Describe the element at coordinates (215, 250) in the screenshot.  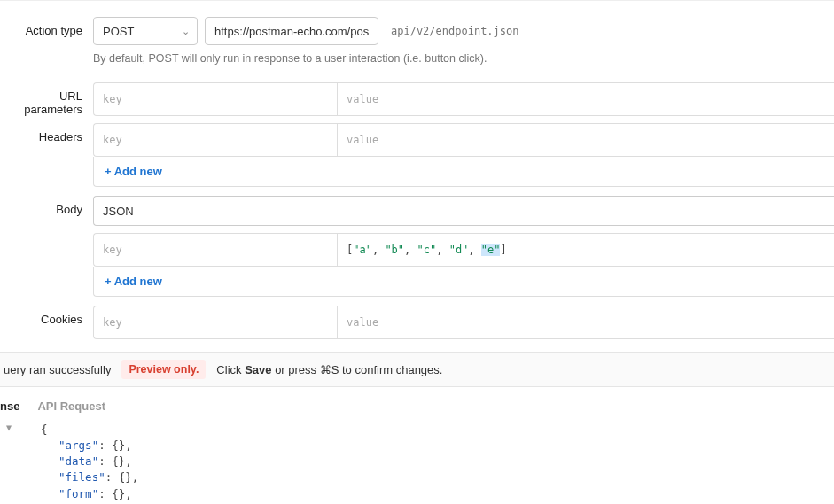
I see `body-key-input` at that location.